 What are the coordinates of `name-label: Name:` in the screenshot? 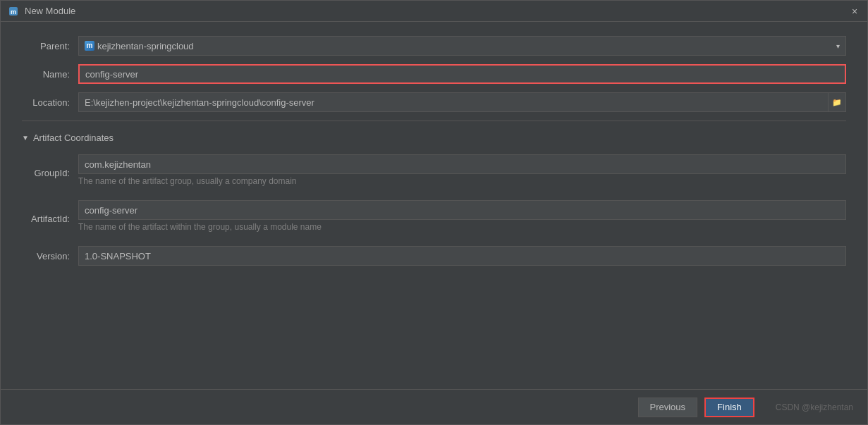 It's located at (50, 75).